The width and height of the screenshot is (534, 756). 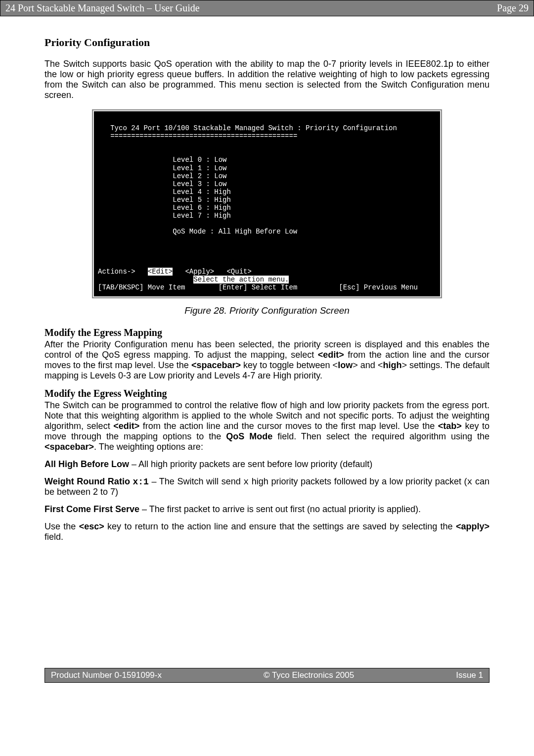 What do you see at coordinates (103, 8) in the screenshot?
I see `header-title: 24 Port Stackable Managed Switch – User …` at bounding box center [103, 8].